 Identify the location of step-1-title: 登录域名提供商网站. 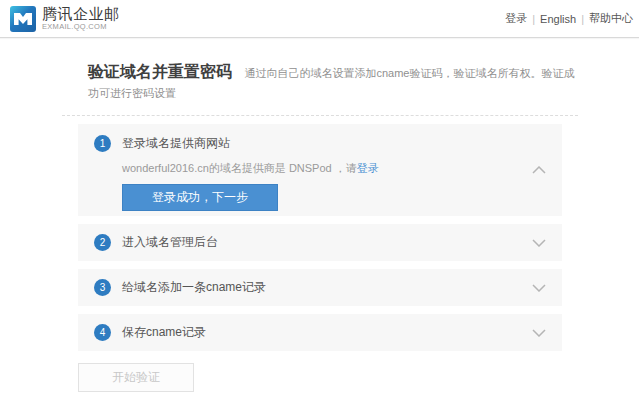
(176, 144).